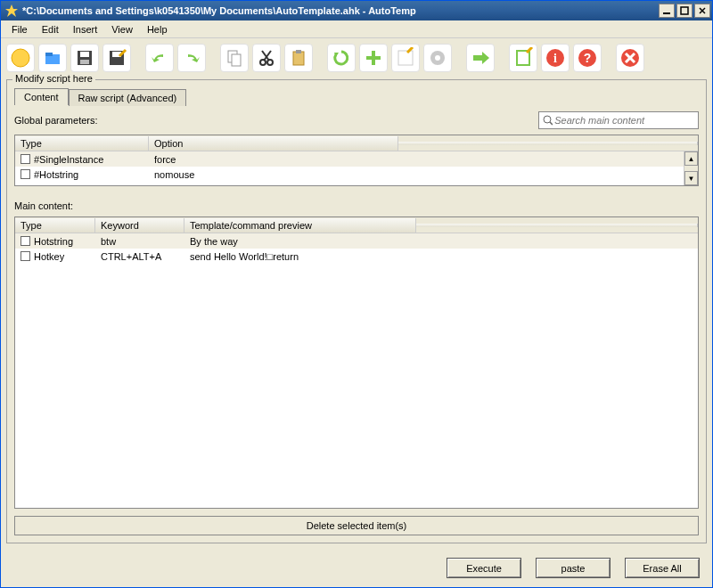 The height and width of the screenshot is (588, 713). What do you see at coordinates (356, 175) in the screenshot?
I see `table-row: #Hotstring nomouse` at bounding box center [356, 175].